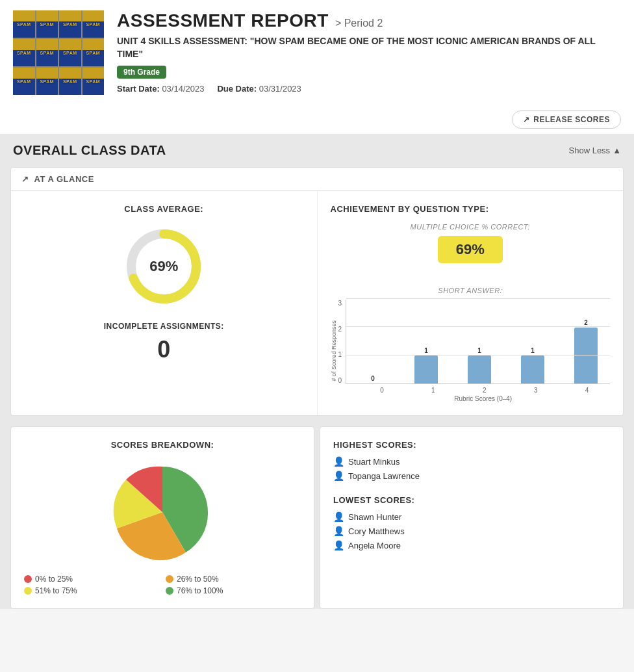  Describe the element at coordinates (339, 476) in the screenshot. I see `person-icon-green-2: 👤` at that location.